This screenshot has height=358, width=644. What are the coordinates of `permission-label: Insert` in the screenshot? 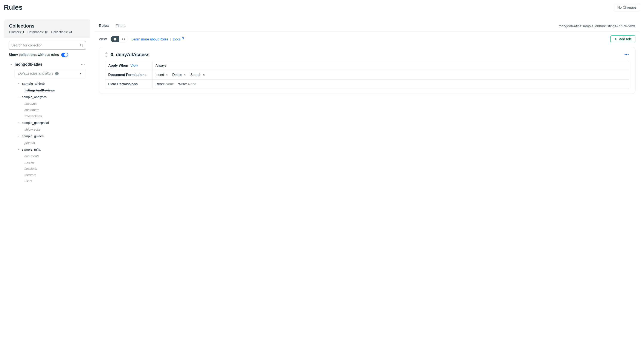 It's located at (160, 75).